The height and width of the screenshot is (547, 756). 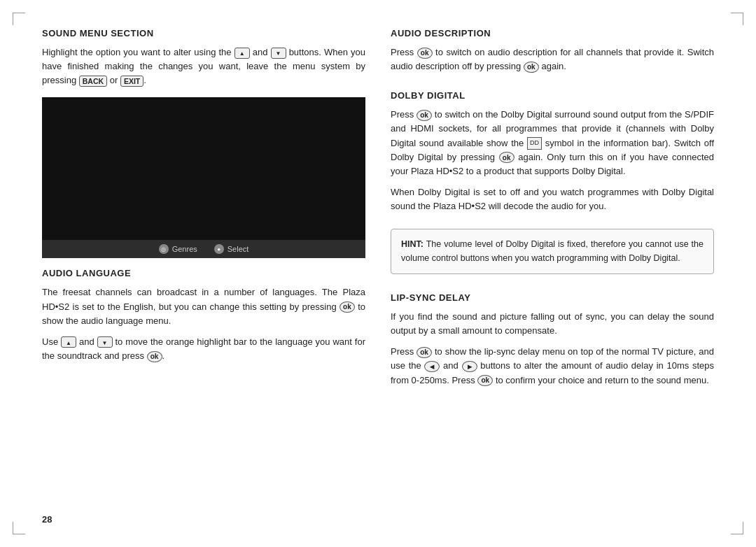 I want to click on audio-description-title: AUDIO DESCRIPTION, so click(x=552, y=34).